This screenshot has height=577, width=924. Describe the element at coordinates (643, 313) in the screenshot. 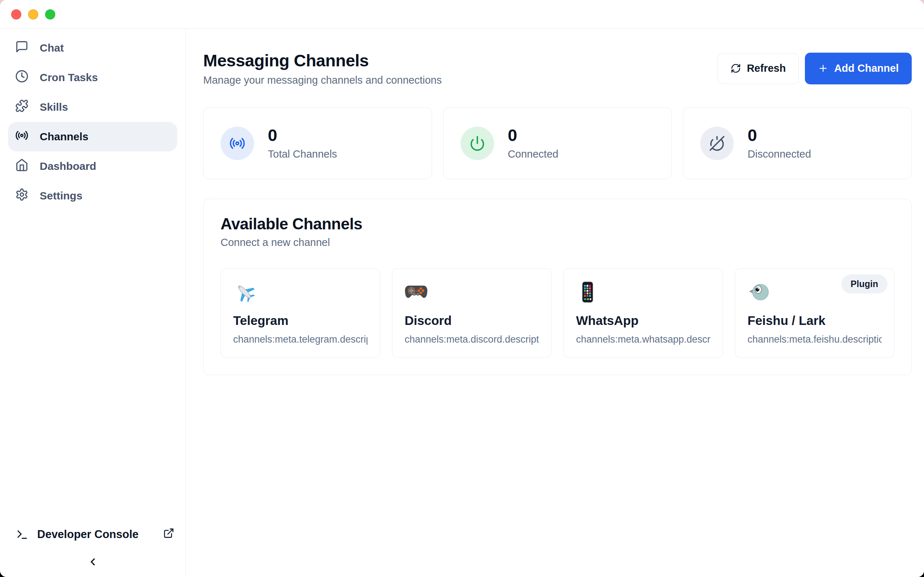

I see `channel-card-whatsapp: WhatsApp channels:meta.whatsapp.descrip` at that location.